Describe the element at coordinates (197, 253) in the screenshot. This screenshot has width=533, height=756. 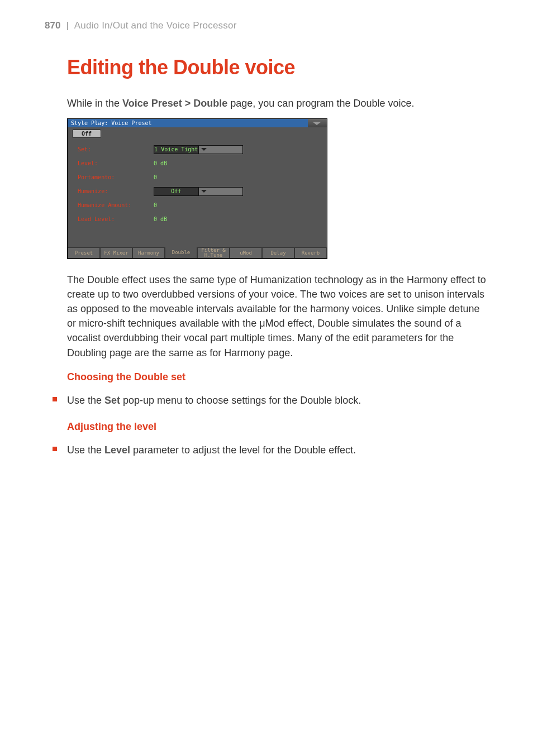
I see `bottom-tabs: Preset FX Mixer Harmony Double Filter & …` at that location.